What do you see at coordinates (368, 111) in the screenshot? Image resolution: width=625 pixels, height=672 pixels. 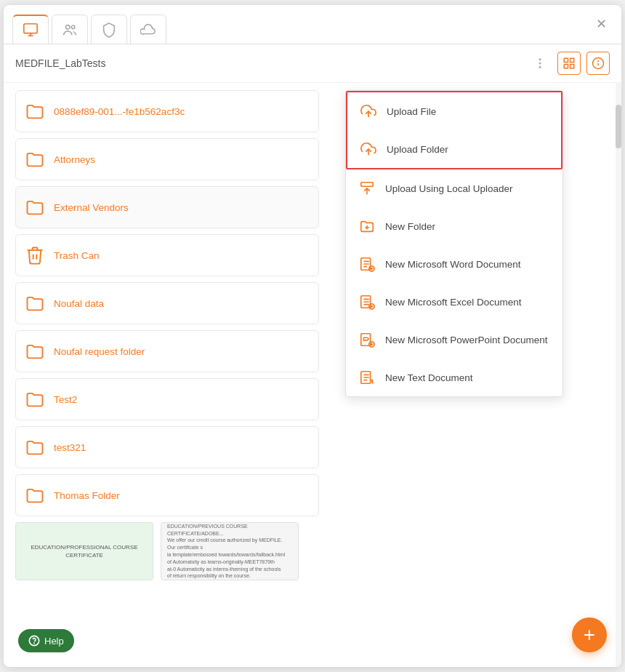 I see `upload-file-icon` at bounding box center [368, 111].